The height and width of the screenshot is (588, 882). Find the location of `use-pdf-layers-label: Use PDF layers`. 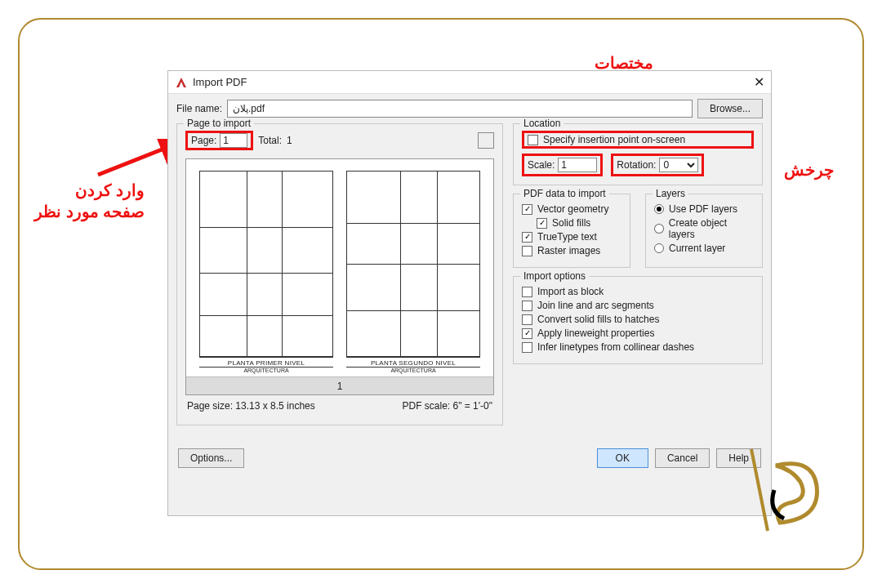

use-pdf-layers-label: Use PDF layers is located at coordinates (703, 209).